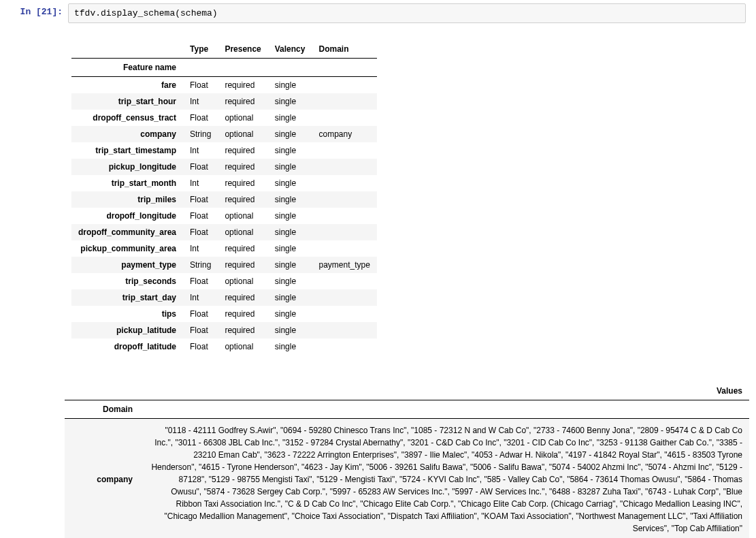 Image resolution: width=756 pixels, height=538 pixels. What do you see at coordinates (290, 49) in the screenshot?
I see `col-valency: Valency` at bounding box center [290, 49].